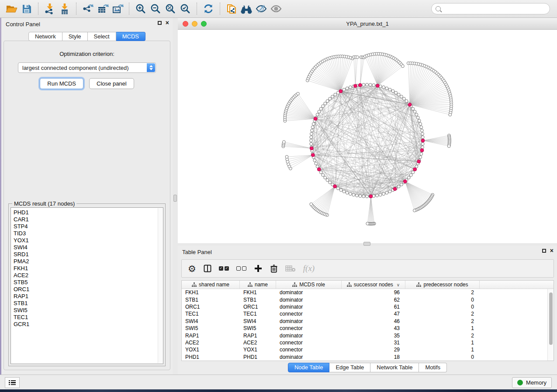 This screenshot has height=392, width=557. Describe the element at coordinates (364, 307) in the screenshot. I see `table-row: ORC1ORC1dominator610` at that location.